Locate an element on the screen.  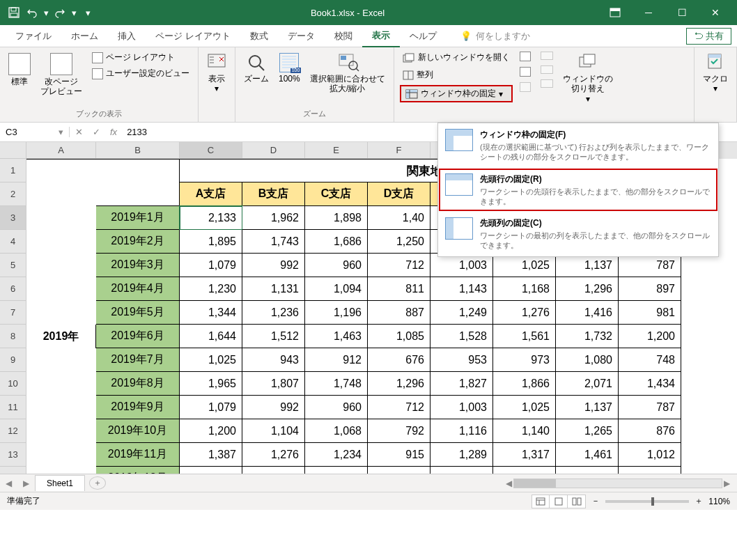
data-cell-r10-c0: 1,965 is located at coordinates (211, 384).